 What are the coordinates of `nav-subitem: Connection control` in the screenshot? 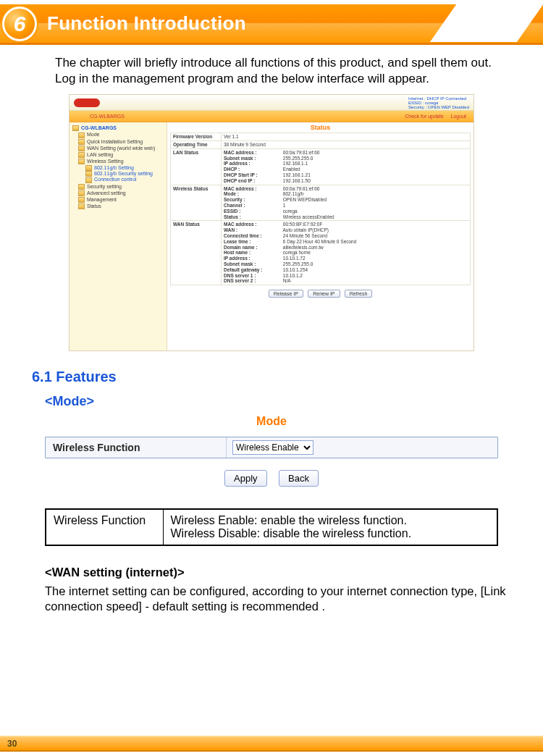 It's located at (125, 180).